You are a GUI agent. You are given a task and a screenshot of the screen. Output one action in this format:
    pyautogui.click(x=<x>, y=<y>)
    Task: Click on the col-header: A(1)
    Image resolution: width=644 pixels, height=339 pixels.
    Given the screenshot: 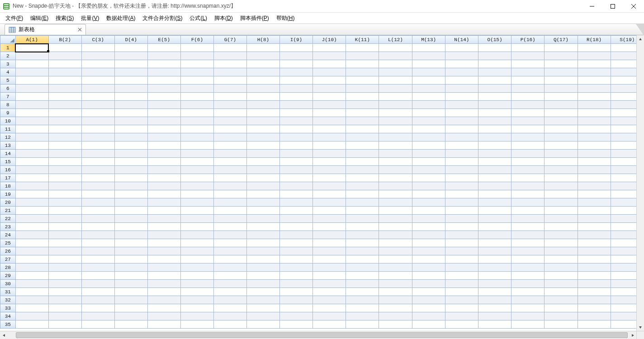 What is the action you would take?
    pyautogui.click(x=32, y=40)
    